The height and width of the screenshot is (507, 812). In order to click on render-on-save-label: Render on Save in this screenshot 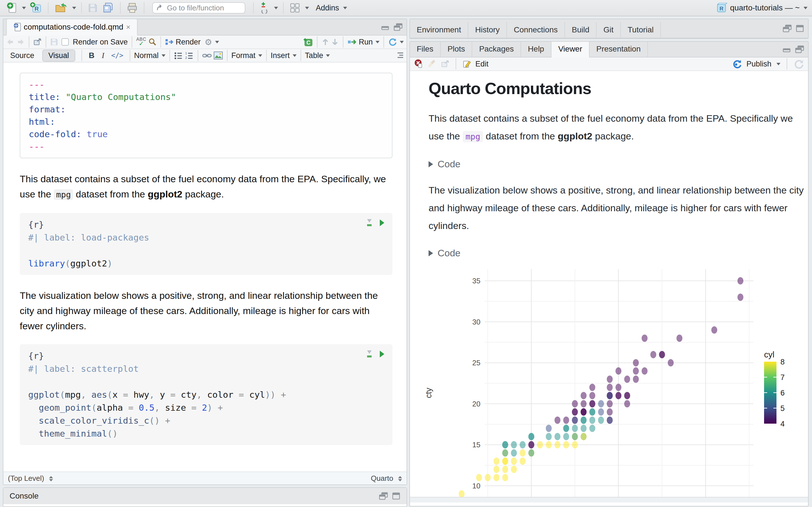, I will do `click(100, 42)`.